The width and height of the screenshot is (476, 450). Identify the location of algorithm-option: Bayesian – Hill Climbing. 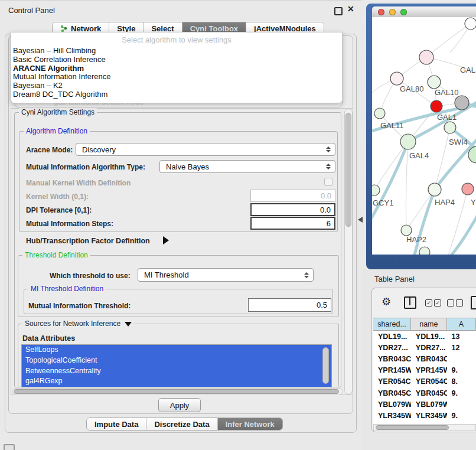
(177, 51).